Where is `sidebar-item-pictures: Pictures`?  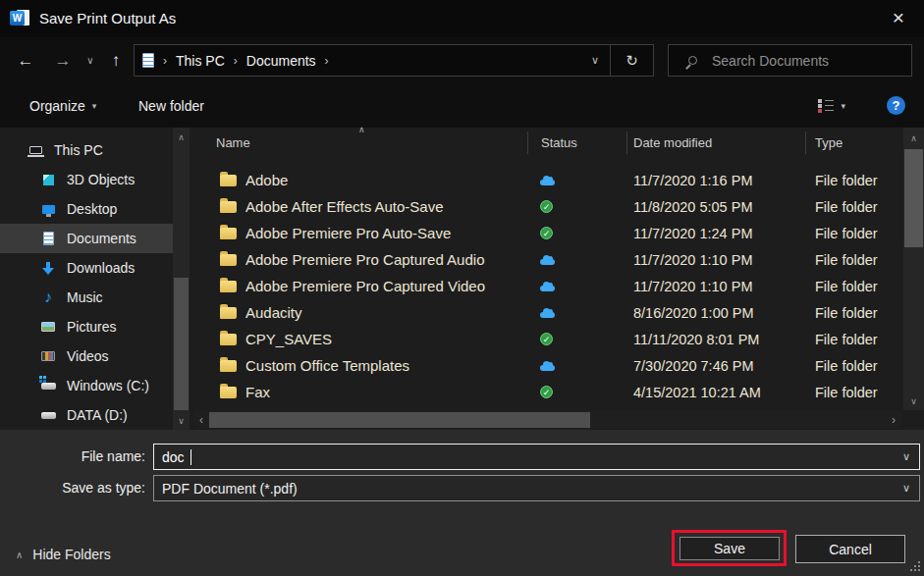 sidebar-item-pictures: Pictures is located at coordinates (86, 327).